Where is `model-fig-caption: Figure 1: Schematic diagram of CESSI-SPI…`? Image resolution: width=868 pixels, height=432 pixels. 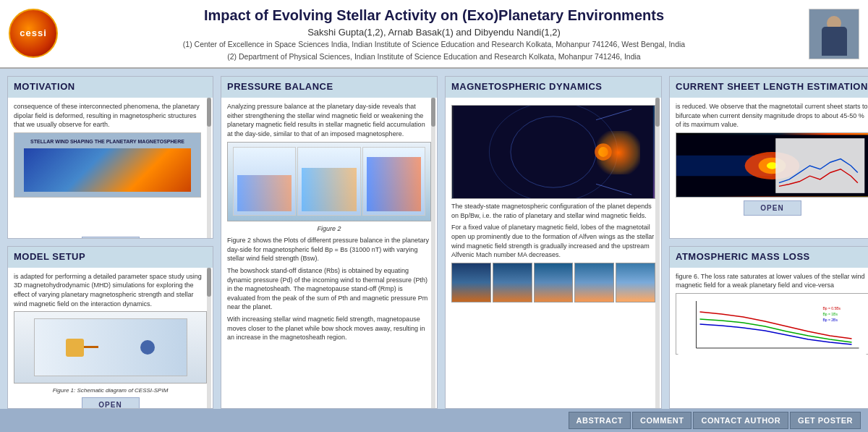
model-fig-caption: Figure 1: Schematic diagram of CESSI-SPI… is located at coordinates (110, 391).